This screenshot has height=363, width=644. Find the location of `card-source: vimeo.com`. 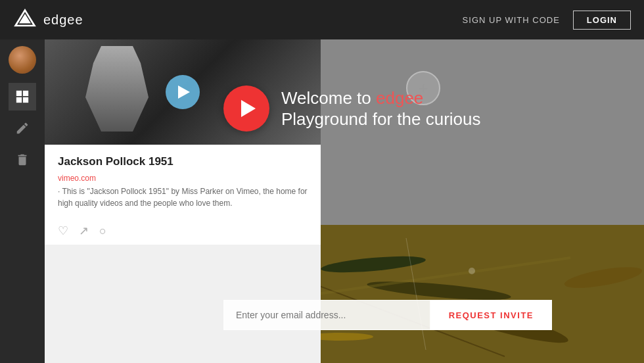

card-source: vimeo.com is located at coordinates (183, 178).